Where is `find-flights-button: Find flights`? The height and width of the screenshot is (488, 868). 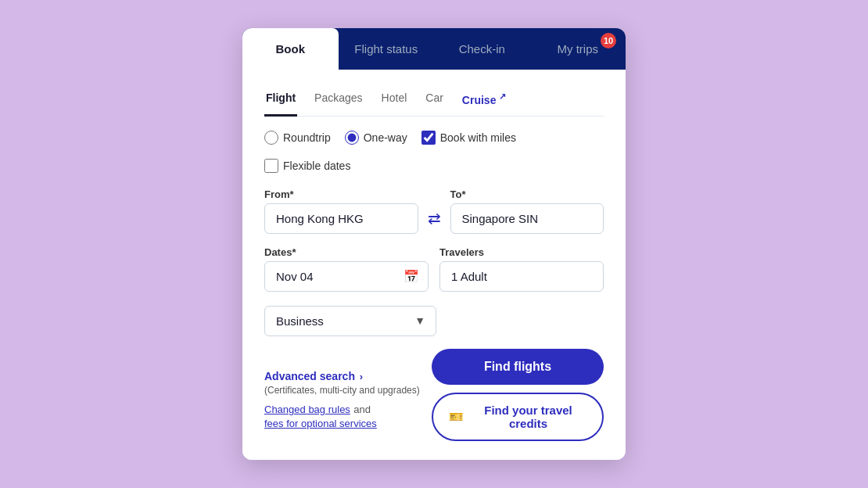
find-flights-button: Find flights is located at coordinates (518, 367).